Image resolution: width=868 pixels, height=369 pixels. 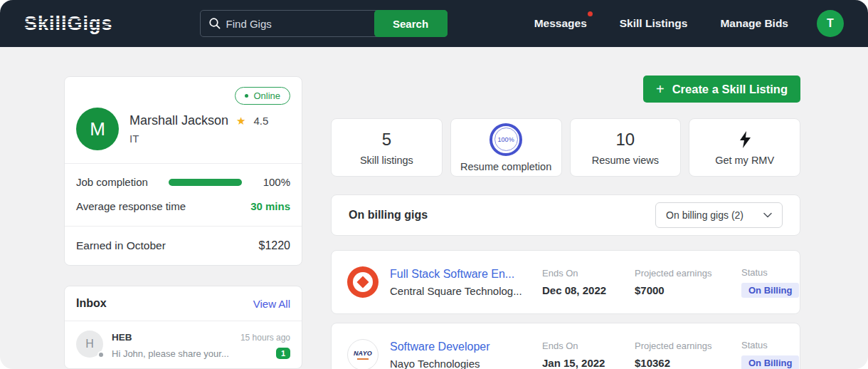 What do you see at coordinates (68, 24) in the screenshot?
I see `skillgigs-logo: SkillGigs` at bounding box center [68, 24].